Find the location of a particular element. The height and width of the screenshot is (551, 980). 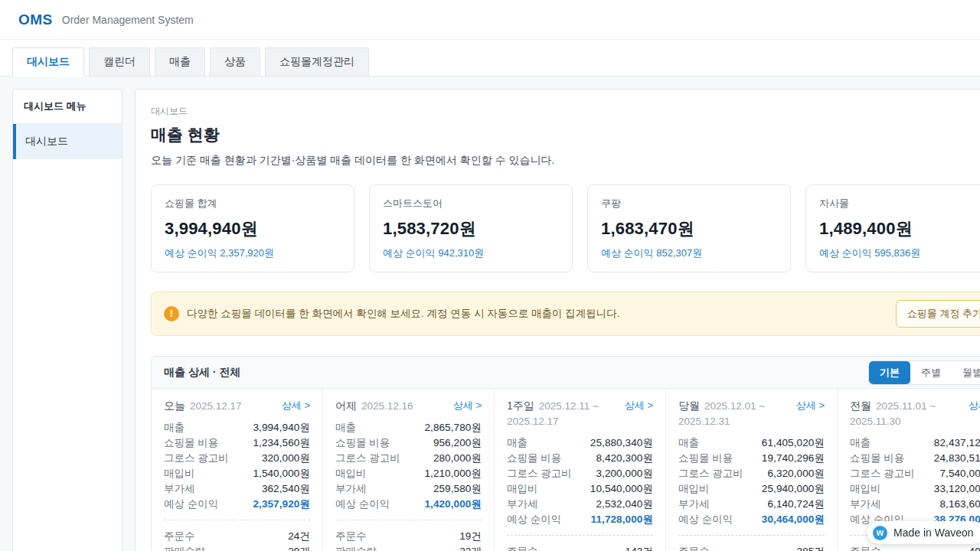

notice-text: 다양한 쇼핑몰 데이터를 한 화면에서 확인해 보세요. 계정 연동 시 자동으… is located at coordinates (403, 314).